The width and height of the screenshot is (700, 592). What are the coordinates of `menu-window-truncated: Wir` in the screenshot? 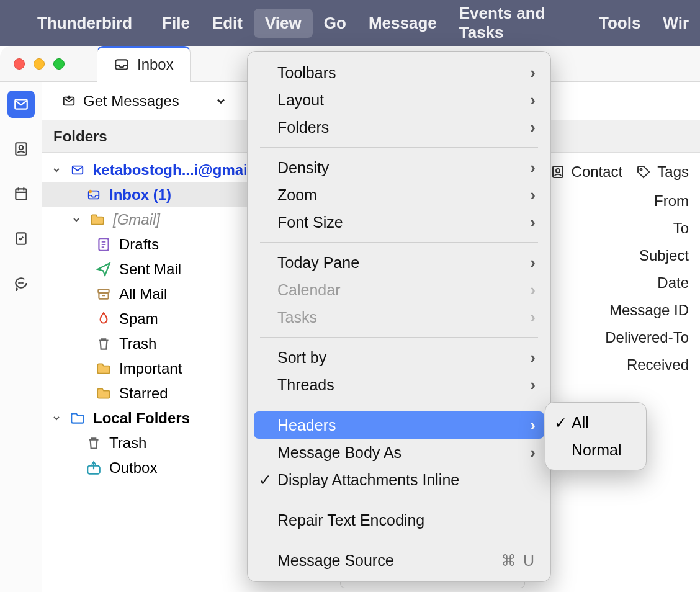 It's located at (676, 24).